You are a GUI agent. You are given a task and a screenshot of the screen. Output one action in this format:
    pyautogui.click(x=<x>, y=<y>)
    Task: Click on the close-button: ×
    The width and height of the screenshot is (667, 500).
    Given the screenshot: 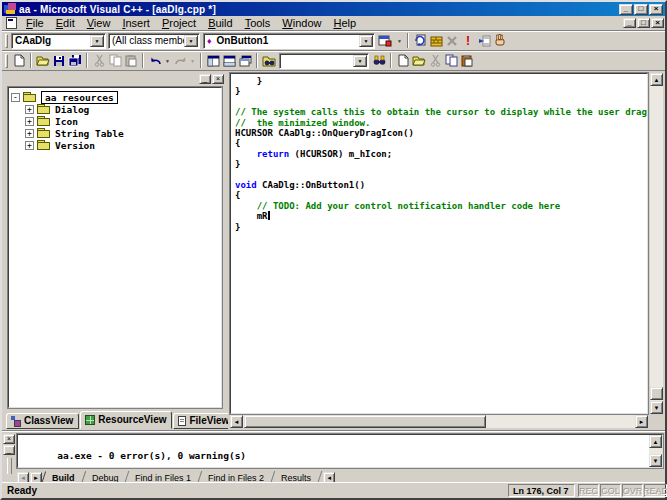 What is the action you would take?
    pyautogui.click(x=656, y=10)
    